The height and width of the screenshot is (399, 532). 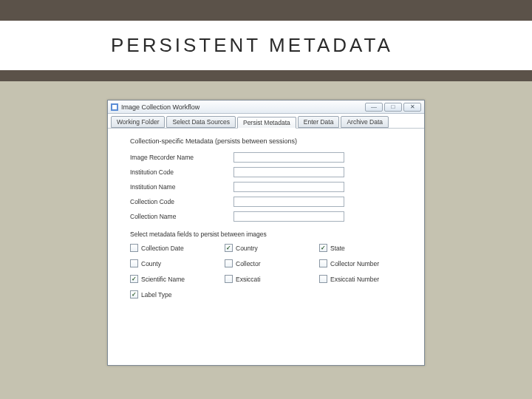 What do you see at coordinates (267, 123) in the screenshot?
I see `tab-persist-metadata: Persist Metadata` at bounding box center [267, 123].